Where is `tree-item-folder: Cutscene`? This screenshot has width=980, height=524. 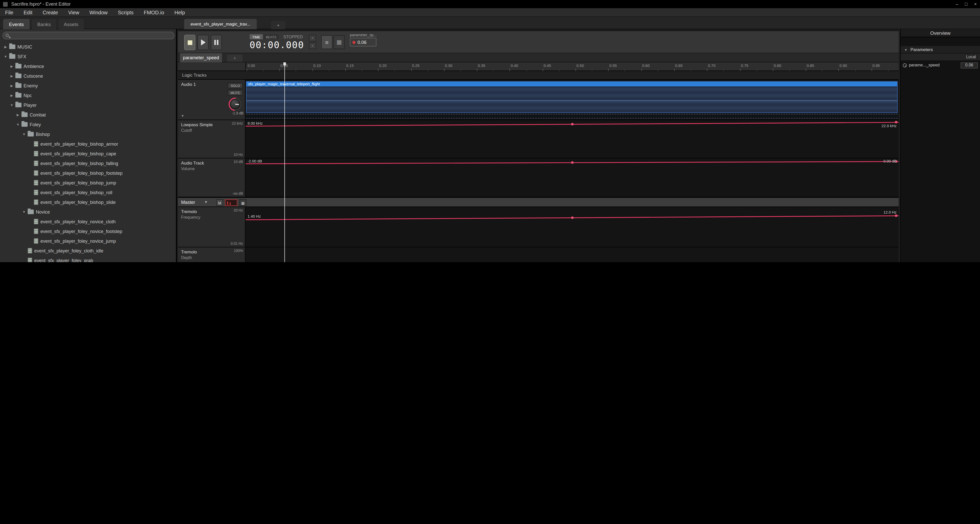
tree-item-folder: Cutscene is located at coordinates (88, 76).